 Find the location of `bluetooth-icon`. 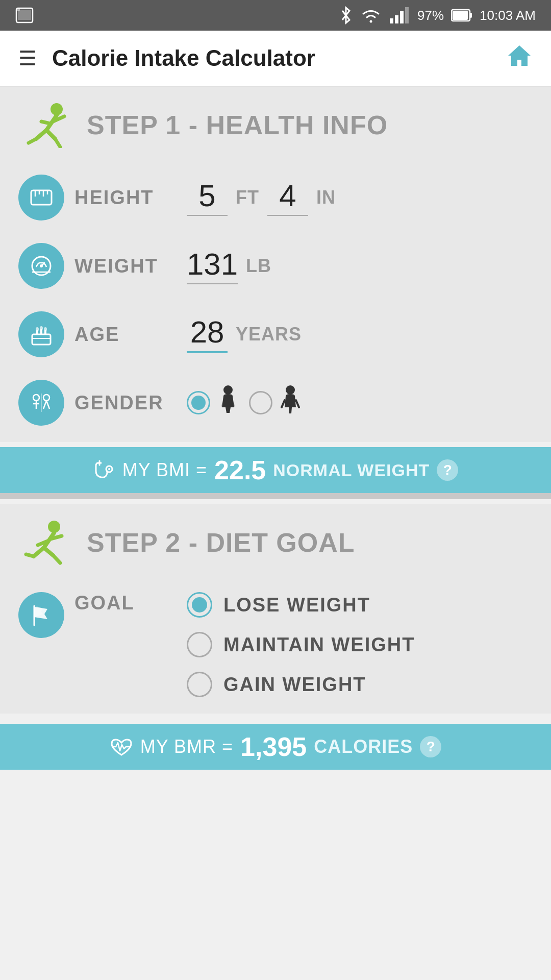

bluetooth-icon is located at coordinates (346, 15).